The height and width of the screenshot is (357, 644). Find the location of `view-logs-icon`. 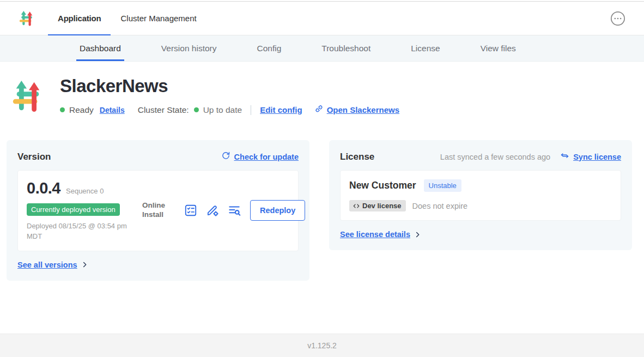

view-logs-icon is located at coordinates (234, 210).